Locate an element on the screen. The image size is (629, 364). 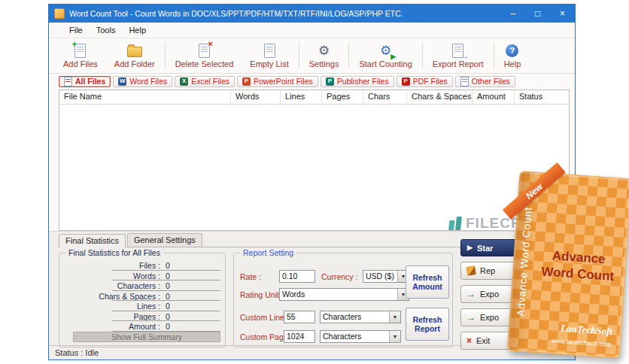
filter-label: Word Files is located at coordinates (148, 81).